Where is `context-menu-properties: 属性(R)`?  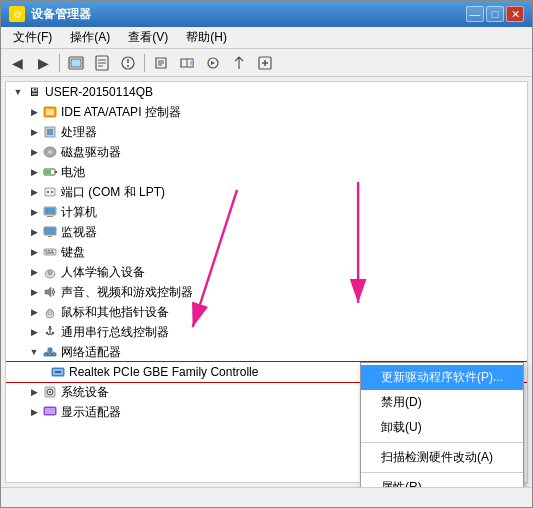
context-menu-properties: 属性(R) is located at coordinates (442, 481).